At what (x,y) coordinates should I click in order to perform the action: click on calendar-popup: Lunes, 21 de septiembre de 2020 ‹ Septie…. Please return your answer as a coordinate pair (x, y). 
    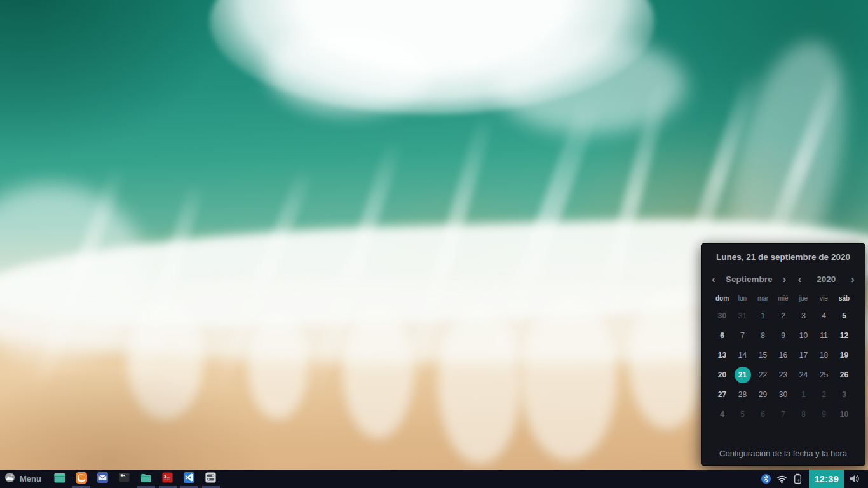
    Looking at the image, I should click on (783, 355).